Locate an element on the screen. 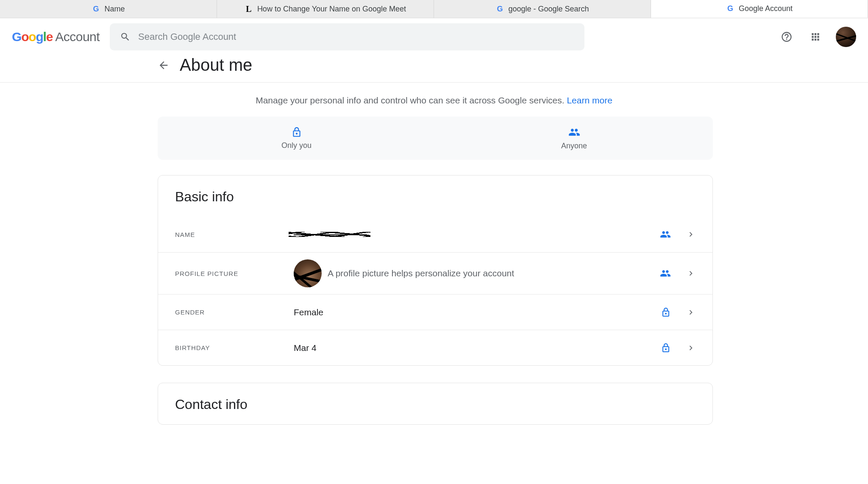  tab-google-account: G Google Account is located at coordinates (760, 9).